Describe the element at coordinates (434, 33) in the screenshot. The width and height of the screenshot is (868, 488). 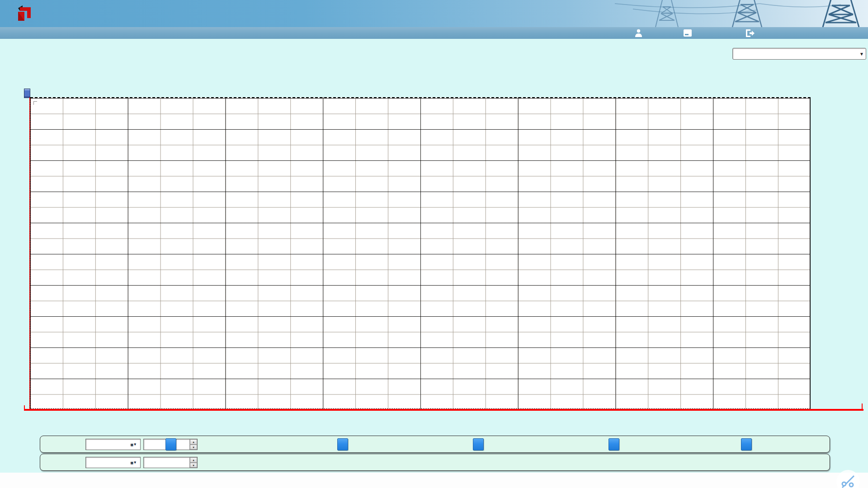
I see `user-status-bar` at that location.